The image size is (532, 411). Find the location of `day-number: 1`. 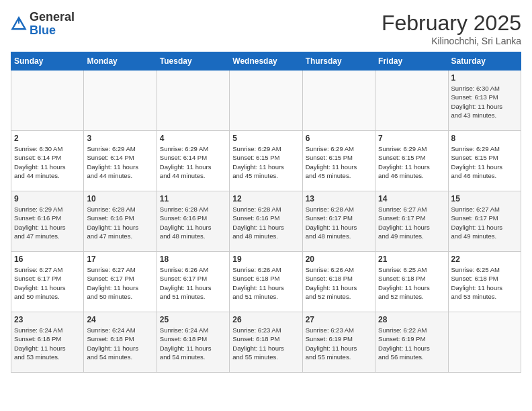

day-number: 1 is located at coordinates (485, 78).